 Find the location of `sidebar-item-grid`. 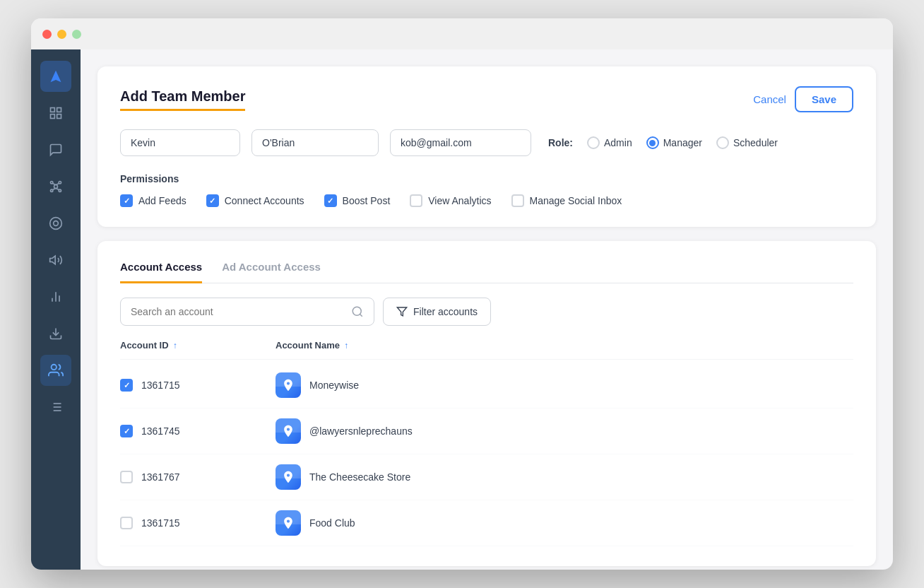

sidebar-item-grid is located at coordinates (56, 113).